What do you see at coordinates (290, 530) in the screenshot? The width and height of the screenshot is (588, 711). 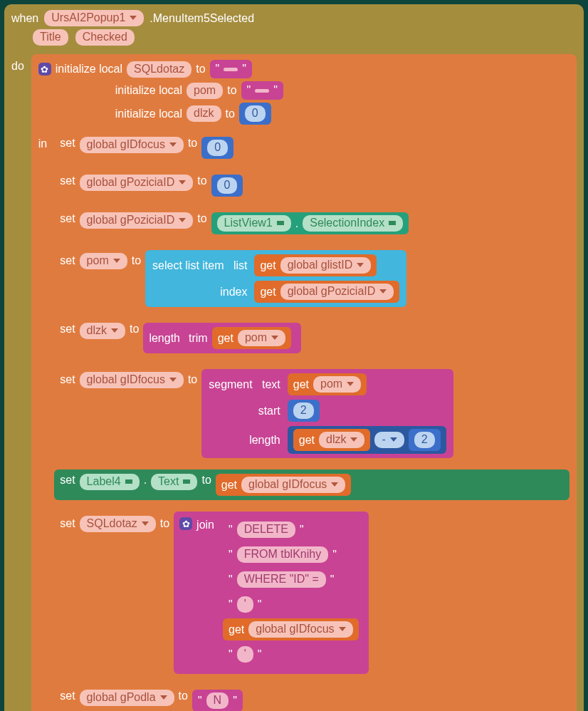 I see `join-item-1: " DELETE "` at bounding box center [290, 530].